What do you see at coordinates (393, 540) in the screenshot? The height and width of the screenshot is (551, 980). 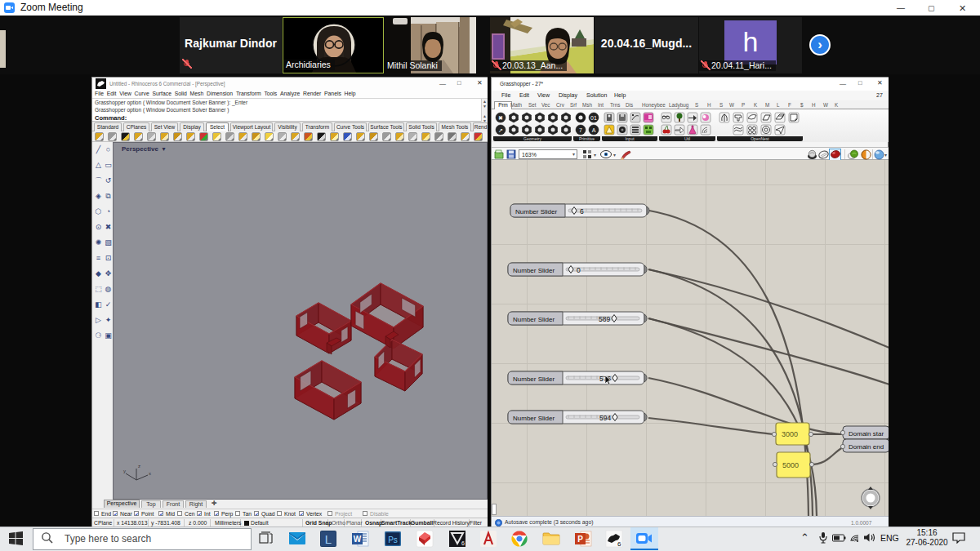 I see `svg-text: Ps` at bounding box center [393, 540].